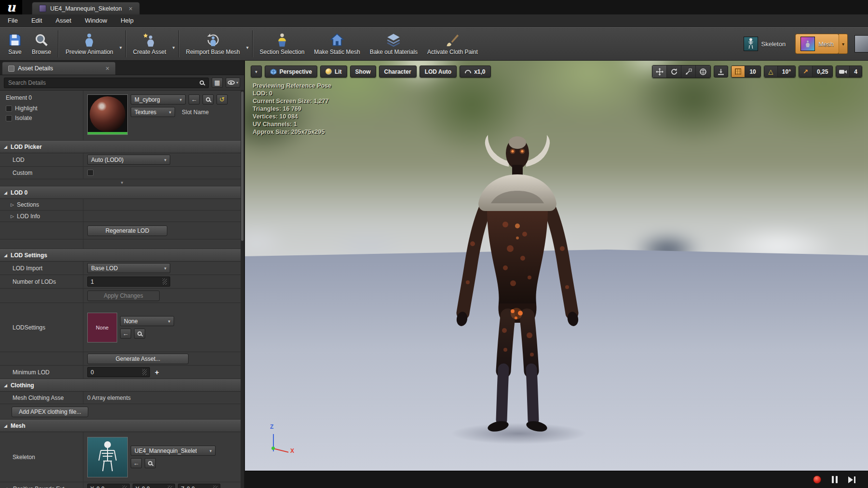  What do you see at coordinates (674, 71) in the screenshot?
I see `rotate-tool-button` at bounding box center [674, 71].